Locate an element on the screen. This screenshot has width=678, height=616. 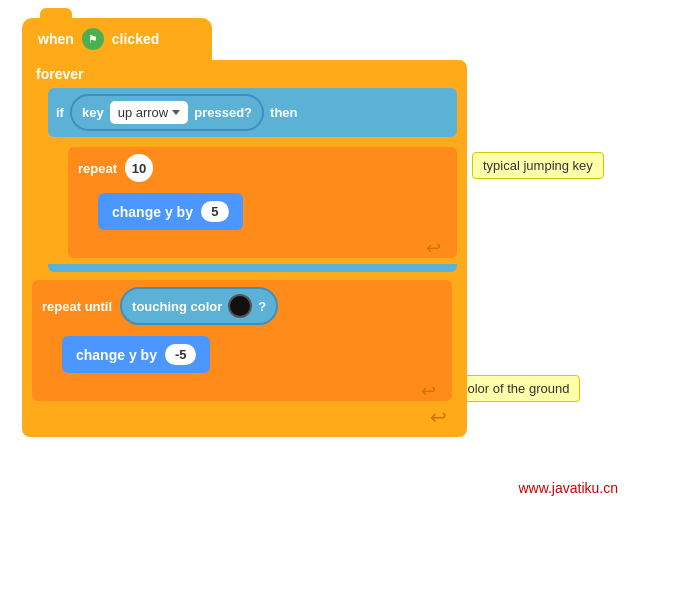
change-y-up-value-bubble: 5 is located at coordinates (215, 212).